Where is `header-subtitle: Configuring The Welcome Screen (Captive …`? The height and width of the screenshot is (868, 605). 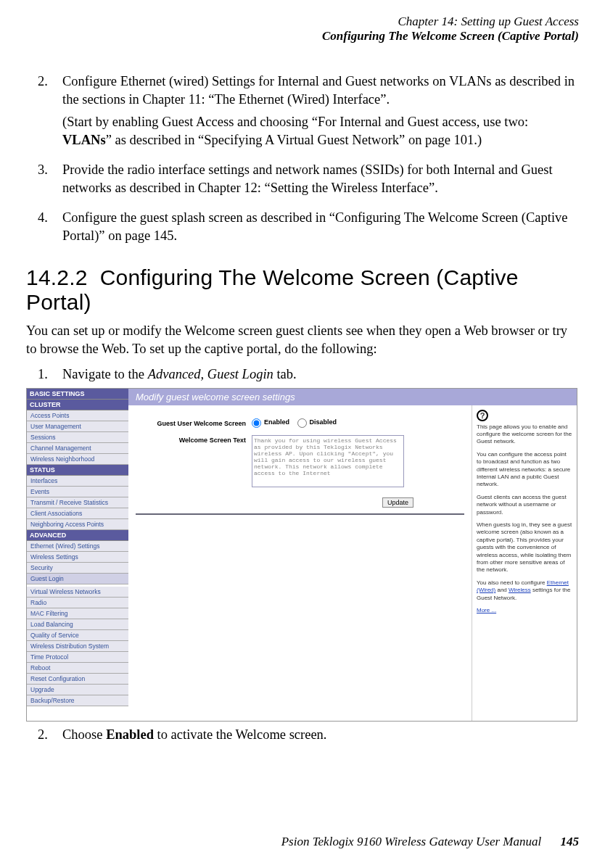
header-subtitle: Configuring The Welcome Screen (Captive … is located at coordinates (302, 36).